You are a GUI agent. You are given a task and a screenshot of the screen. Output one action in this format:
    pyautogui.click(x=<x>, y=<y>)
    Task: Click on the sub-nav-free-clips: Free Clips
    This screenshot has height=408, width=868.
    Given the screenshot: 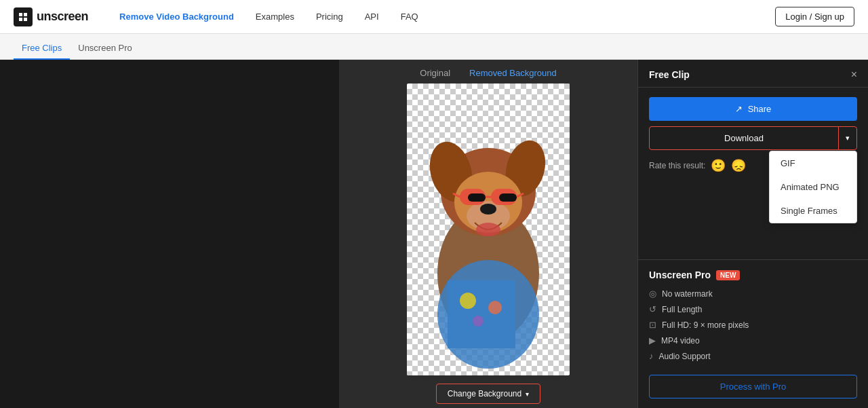 What is the action you would take?
    pyautogui.click(x=42, y=52)
    